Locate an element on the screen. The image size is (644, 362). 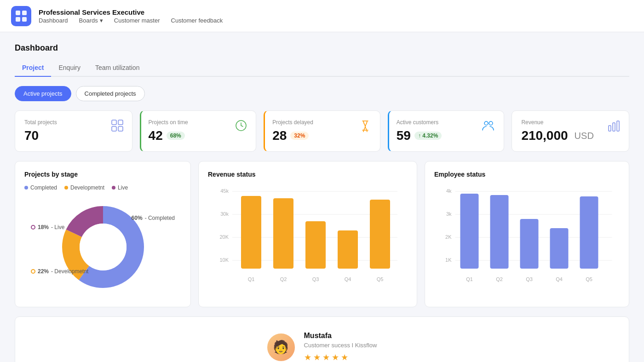
live-label: 18% - Live is located at coordinates (48, 227).